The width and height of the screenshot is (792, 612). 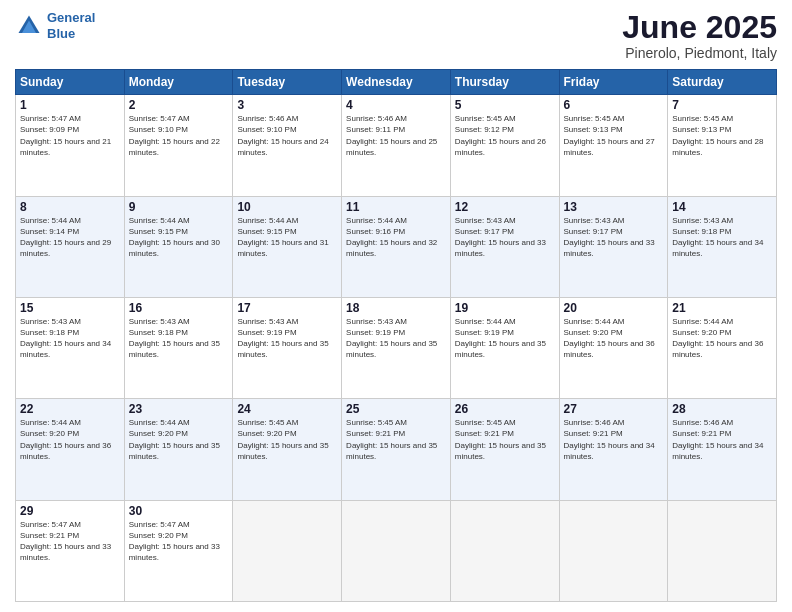 What do you see at coordinates (71, 26) in the screenshot?
I see `logo-text: General Blue` at bounding box center [71, 26].